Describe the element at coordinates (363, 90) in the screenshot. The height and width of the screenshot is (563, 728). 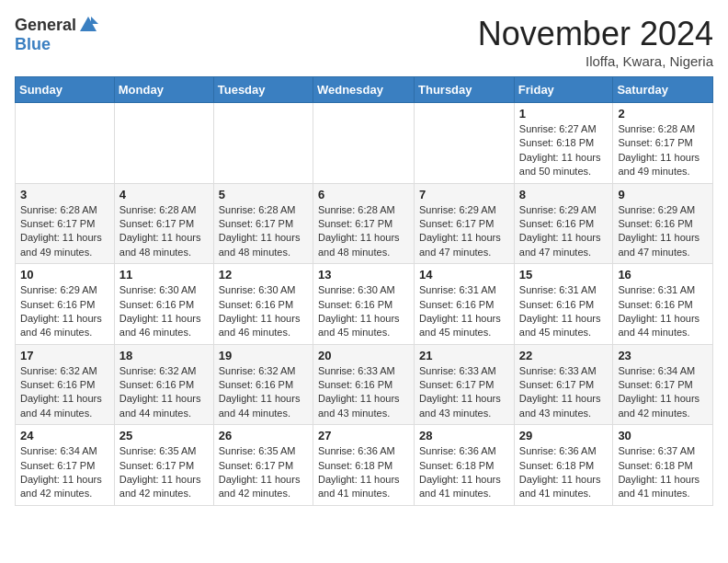
I see `header-wednesday: Wednesday` at that location.